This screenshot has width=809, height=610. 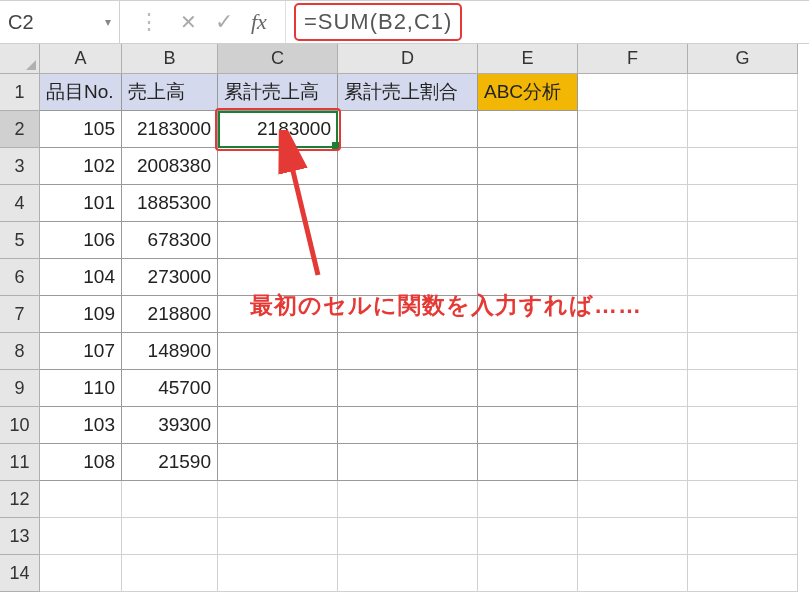 I want to click on cell-E11, so click(x=528, y=462).